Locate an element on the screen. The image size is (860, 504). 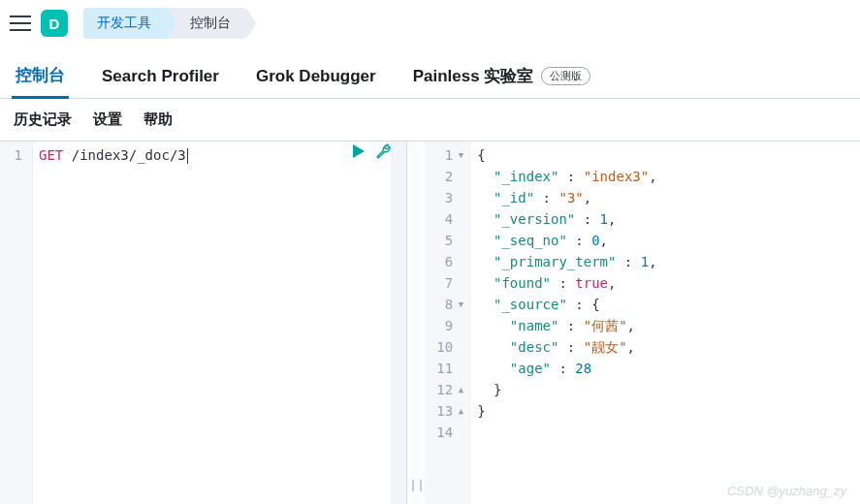
response-gutter: 1▼2345678▼9101112▲13▲14 is located at coordinates (448, 323).